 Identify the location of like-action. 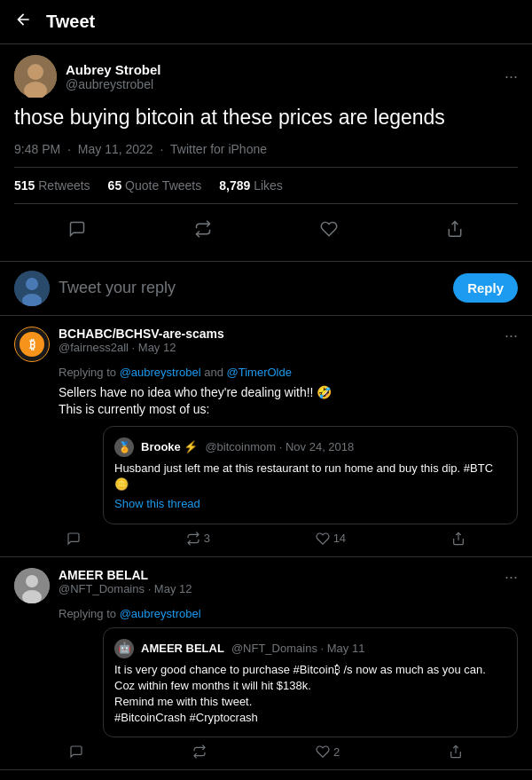
(329, 229).